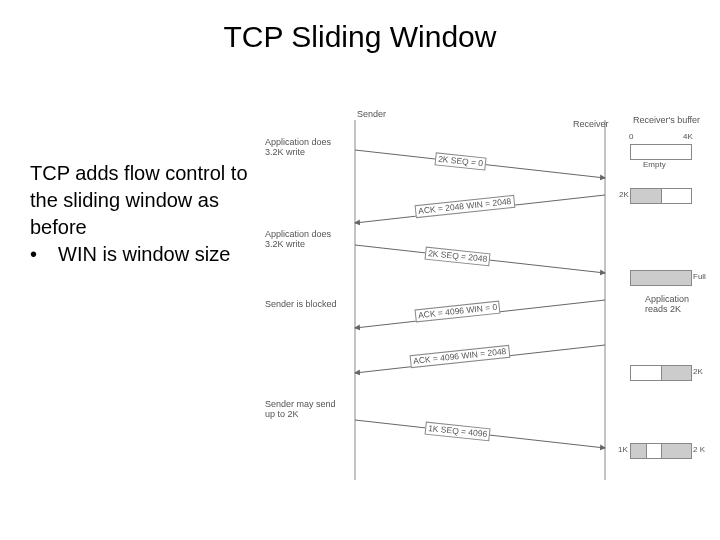  I want to click on buffer-scale-4k: 4K, so click(688, 136).